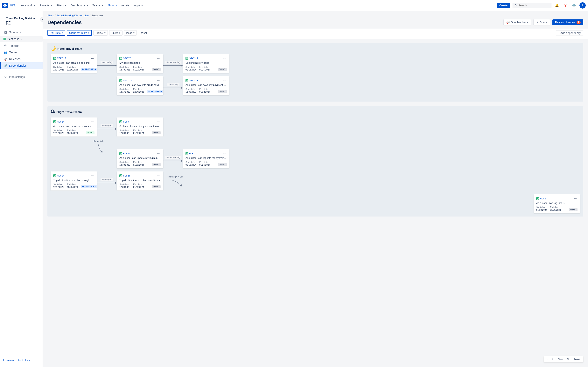 The height and width of the screenshot is (367, 588). I want to click on nav-teams: Teams ▾, so click(98, 5).